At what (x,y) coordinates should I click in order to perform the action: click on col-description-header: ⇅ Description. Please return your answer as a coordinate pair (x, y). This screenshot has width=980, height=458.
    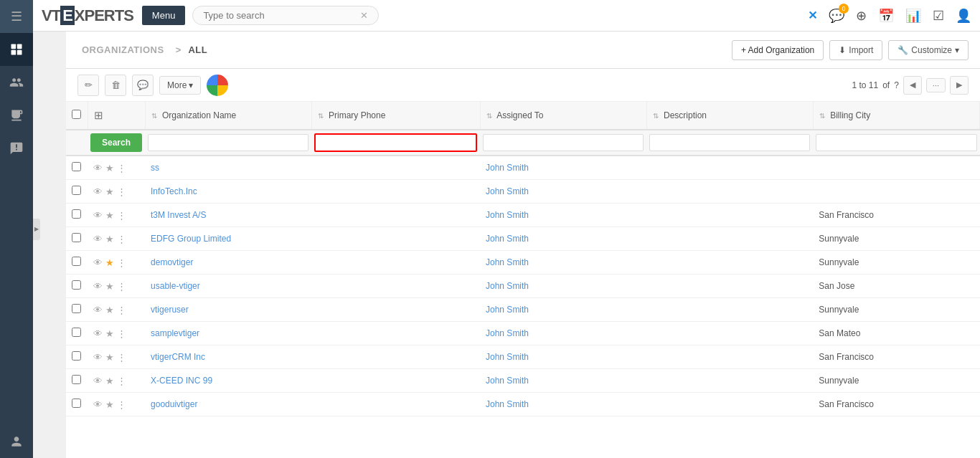
    Looking at the image, I should click on (730, 116).